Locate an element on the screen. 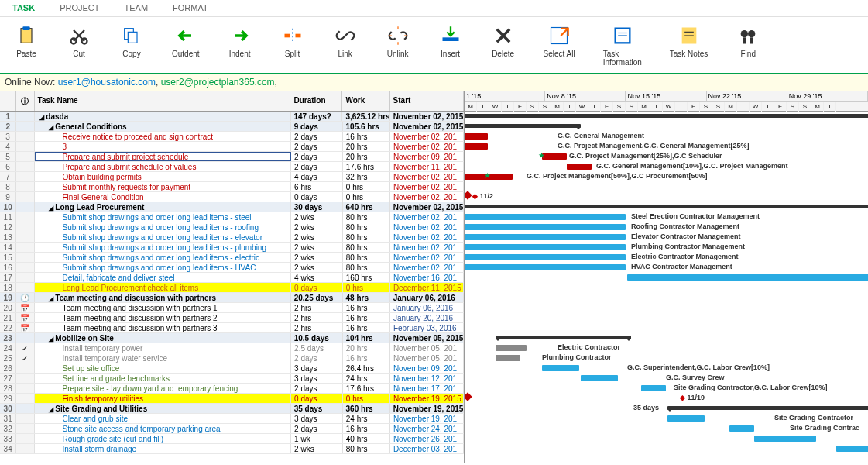 This screenshot has height=465, width=868. row-id: 3 is located at coordinates (8, 136).